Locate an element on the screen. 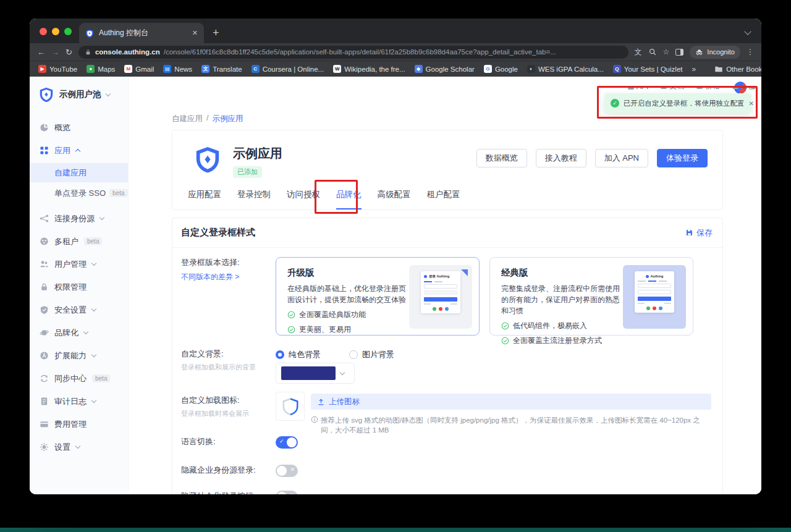 This screenshot has height=532, width=791. forward-button: → is located at coordinates (56, 52).